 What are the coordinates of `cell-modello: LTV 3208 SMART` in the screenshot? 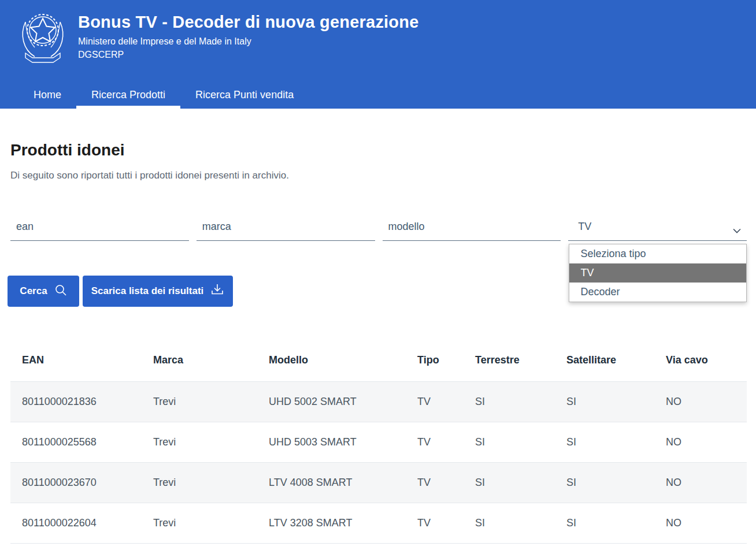 It's located at (343, 523).